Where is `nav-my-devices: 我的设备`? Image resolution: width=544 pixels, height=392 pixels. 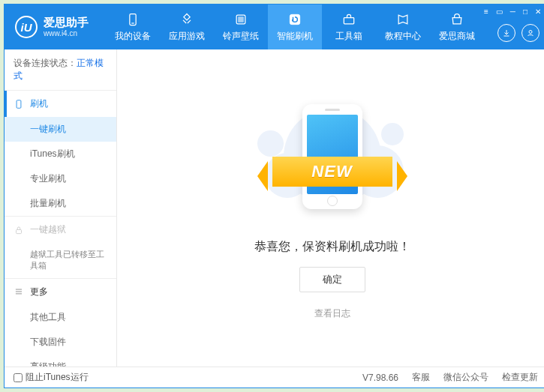 nav-my-devices: 我的设备 is located at coordinates (133, 27).